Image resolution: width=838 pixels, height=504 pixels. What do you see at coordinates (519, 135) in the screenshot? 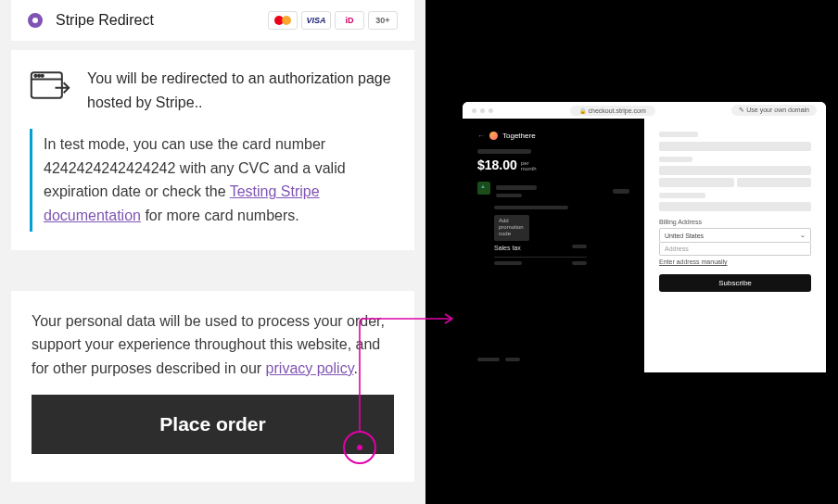
I see `merchant-name: Togethere` at bounding box center [519, 135].